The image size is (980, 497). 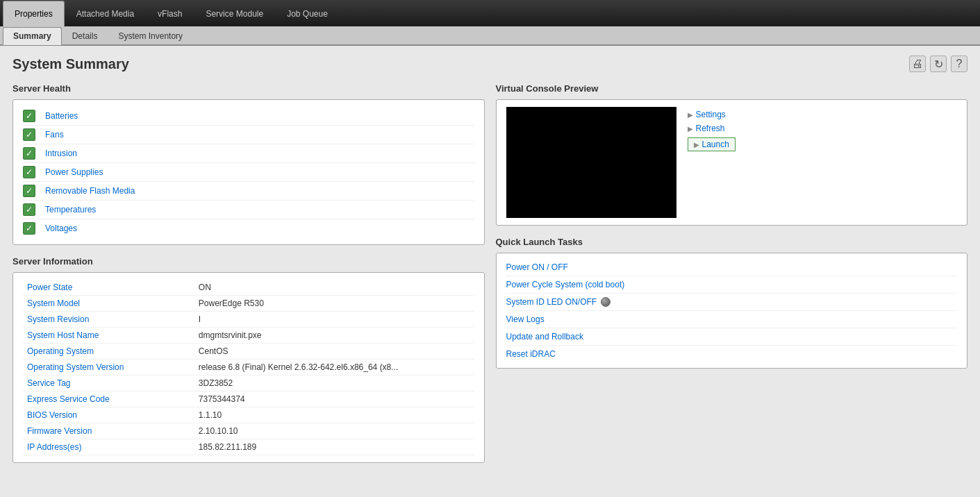 I want to click on virtual-console-actions: ▶ Settings ▶ Refresh ▶ Launch, so click(x=711, y=129).